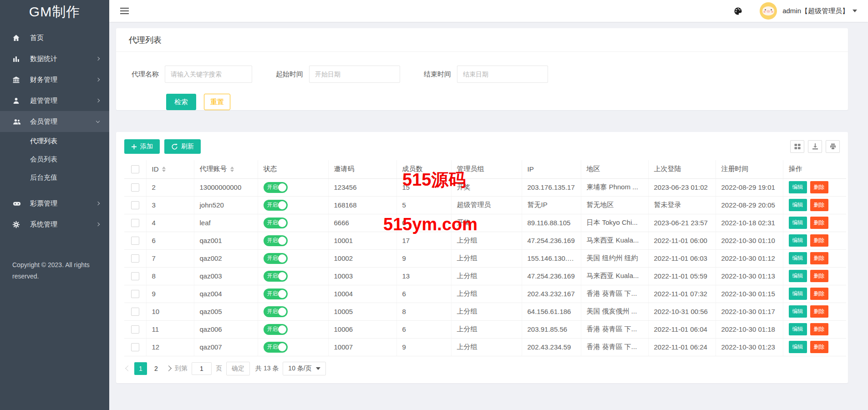 This screenshot has width=868, height=410. I want to click on export-icon, so click(815, 147).